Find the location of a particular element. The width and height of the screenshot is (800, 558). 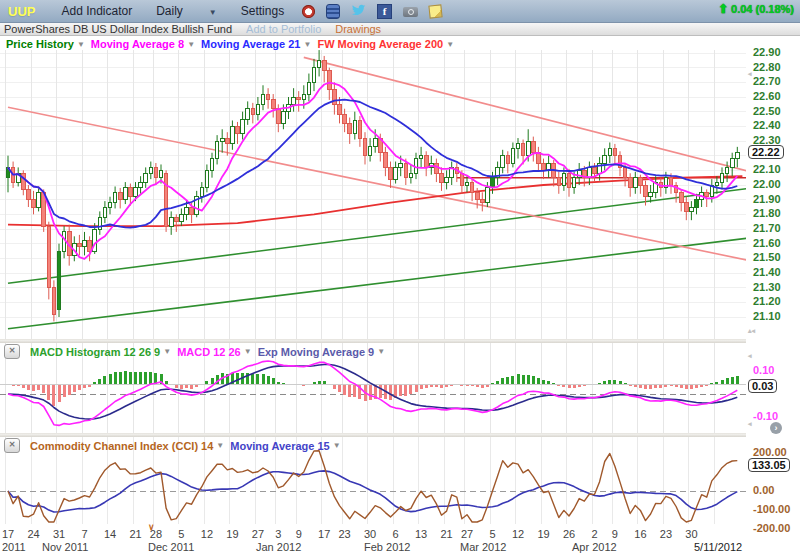

price-tick-label: 21.80 is located at coordinates (767, 213).